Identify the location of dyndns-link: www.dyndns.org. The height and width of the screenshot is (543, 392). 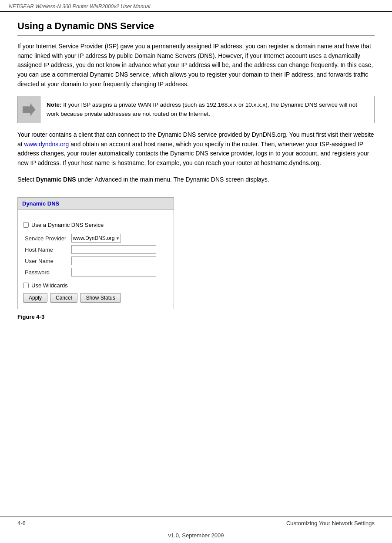
(47, 144).